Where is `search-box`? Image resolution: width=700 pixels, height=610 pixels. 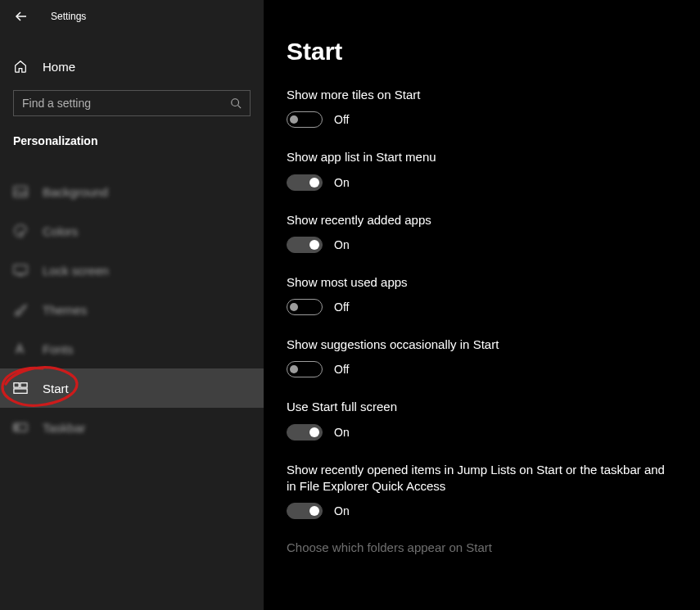
search-box is located at coordinates (132, 103).